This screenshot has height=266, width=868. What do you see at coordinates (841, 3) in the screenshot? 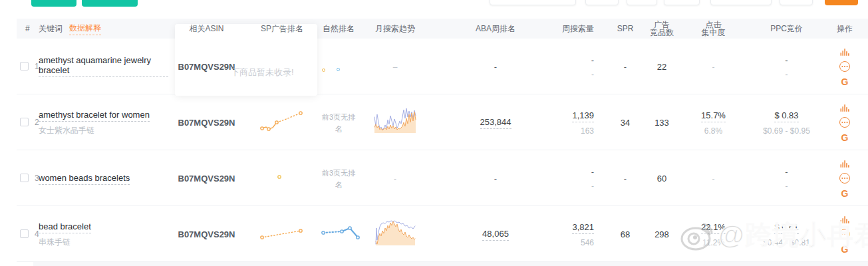
I see `toolbar-search-button` at bounding box center [841, 3].